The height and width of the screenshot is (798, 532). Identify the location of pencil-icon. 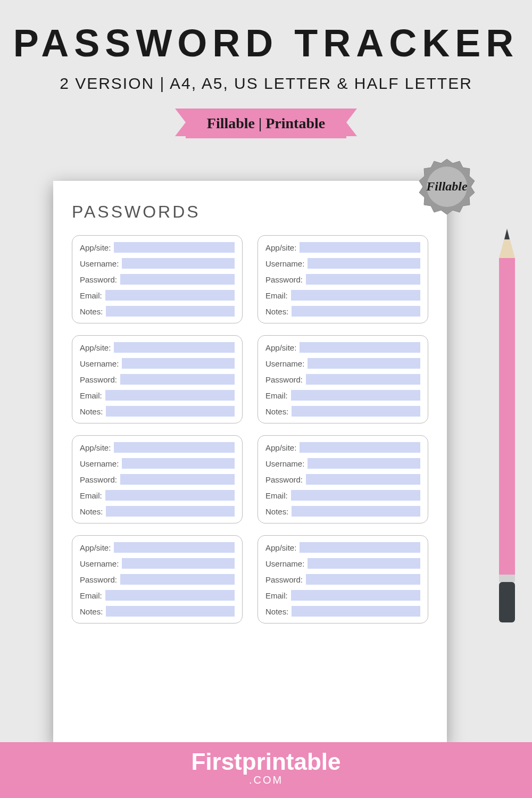
(507, 426).